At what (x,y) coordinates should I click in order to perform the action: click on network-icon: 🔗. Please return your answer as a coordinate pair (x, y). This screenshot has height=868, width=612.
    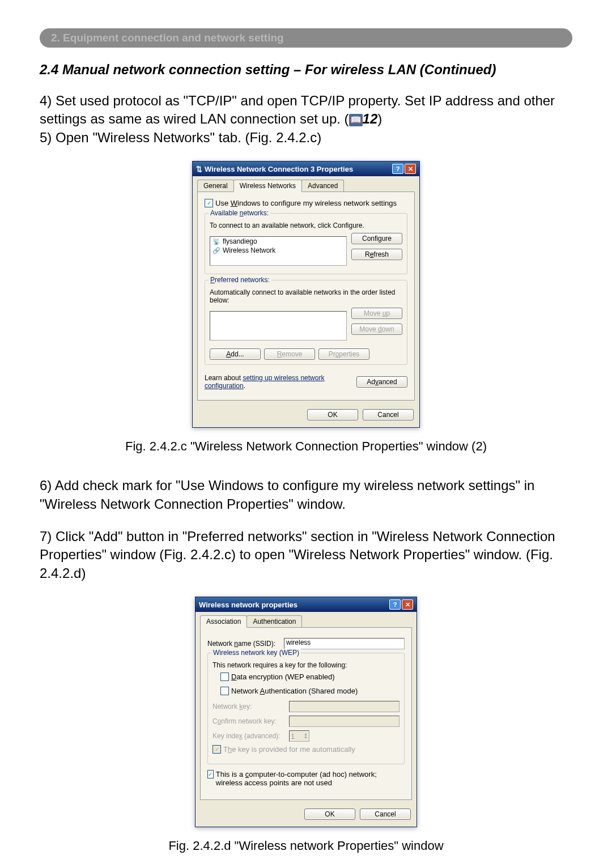
    Looking at the image, I should click on (216, 250).